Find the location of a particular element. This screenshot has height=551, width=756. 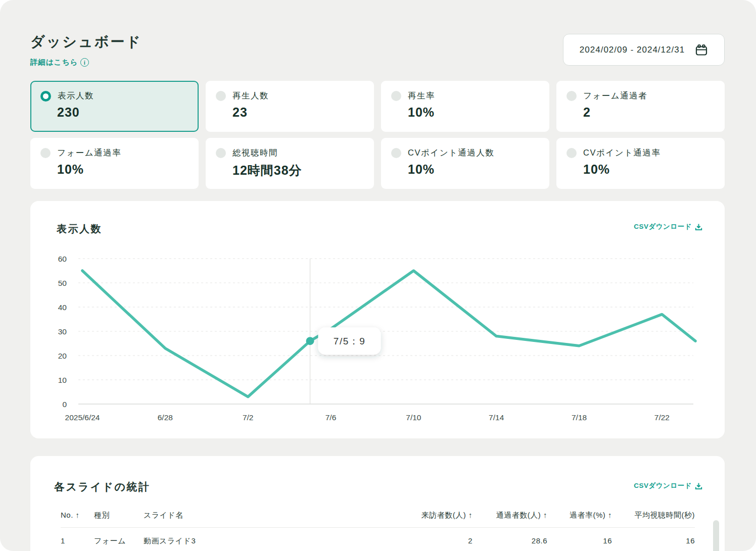

page-title: ダッシュボード is located at coordinates (86, 42).